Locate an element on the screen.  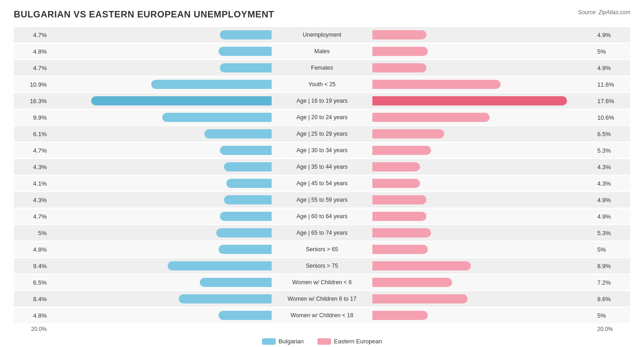
bottom-axis-right: 20.0% is located at coordinates (612, 329).